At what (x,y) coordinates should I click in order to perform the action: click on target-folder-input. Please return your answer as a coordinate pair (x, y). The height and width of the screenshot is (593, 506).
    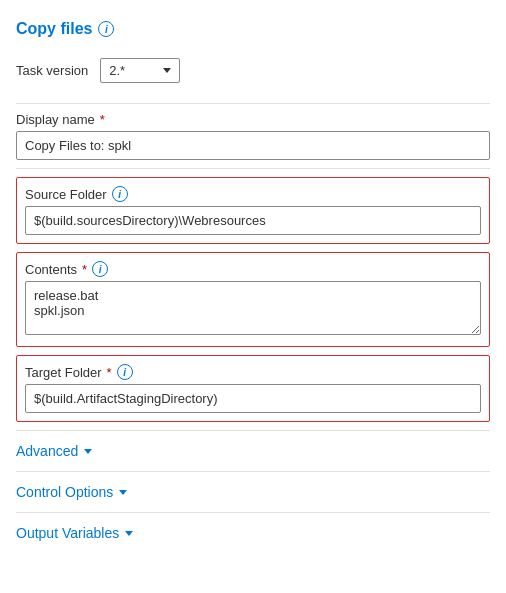
    Looking at the image, I should click on (253, 398).